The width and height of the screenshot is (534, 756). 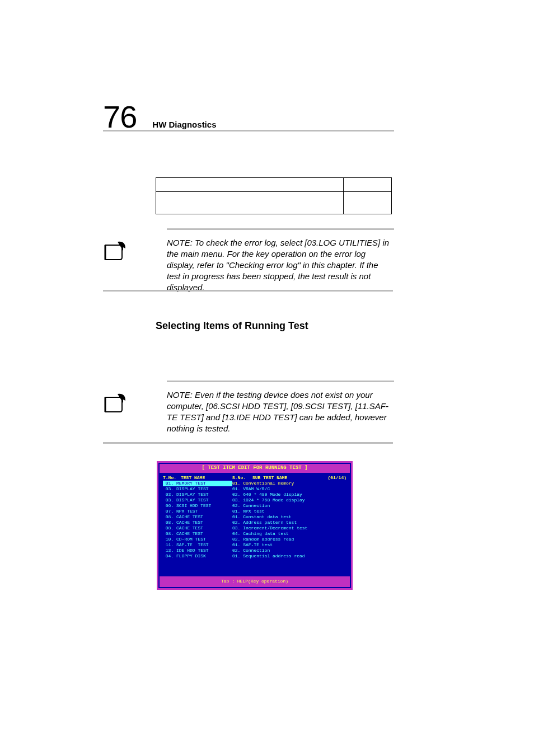 What do you see at coordinates (279, 412) in the screenshot?
I see `note-text: NOTE: Even if the testing device does no…` at bounding box center [279, 412].